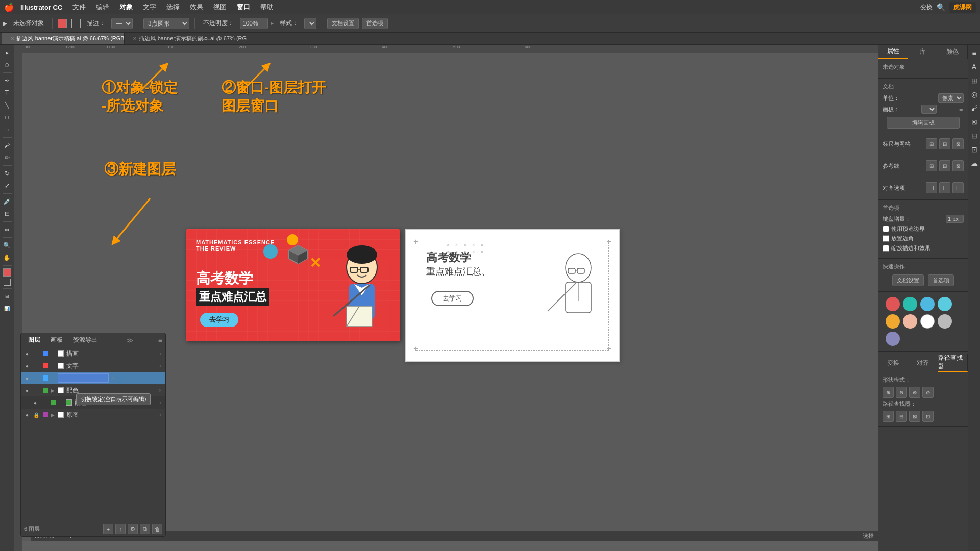  I want to click on search-icon: 🔍, so click(941, 7).